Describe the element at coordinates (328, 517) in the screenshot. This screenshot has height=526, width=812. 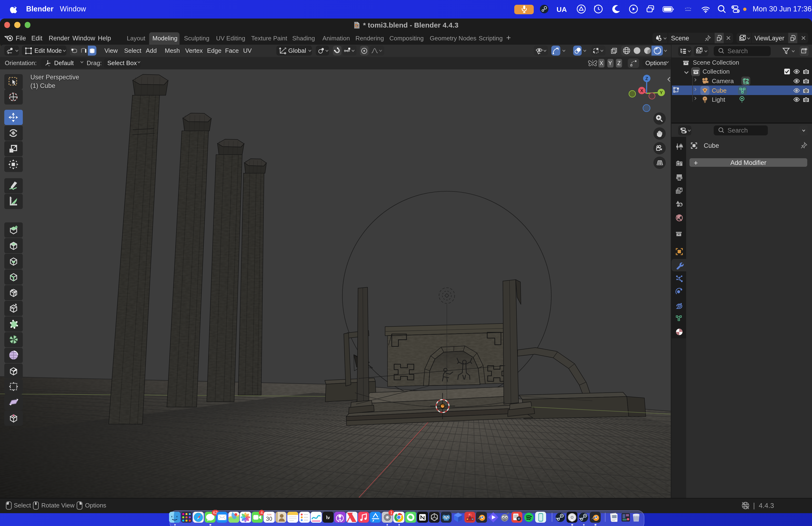
I see `svg-text: tv` at that location.